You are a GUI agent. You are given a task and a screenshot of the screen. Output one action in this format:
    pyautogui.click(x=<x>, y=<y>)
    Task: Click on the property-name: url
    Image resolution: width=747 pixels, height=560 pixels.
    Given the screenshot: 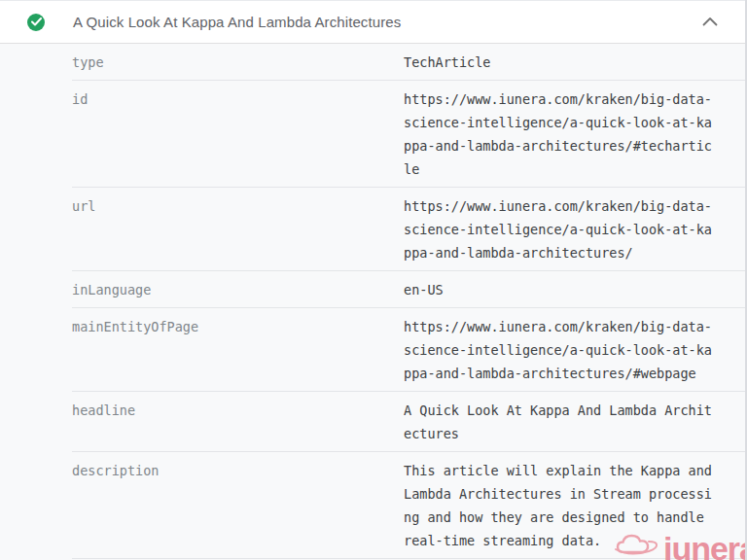 What is the action you would take?
    pyautogui.click(x=237, y=229)
    